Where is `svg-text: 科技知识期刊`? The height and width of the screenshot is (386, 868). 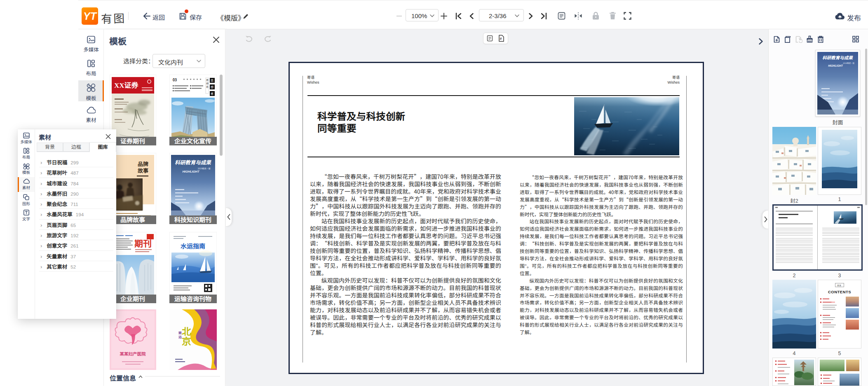
svg-text: 科技知识期刊 is located at coordinates (193, 219).